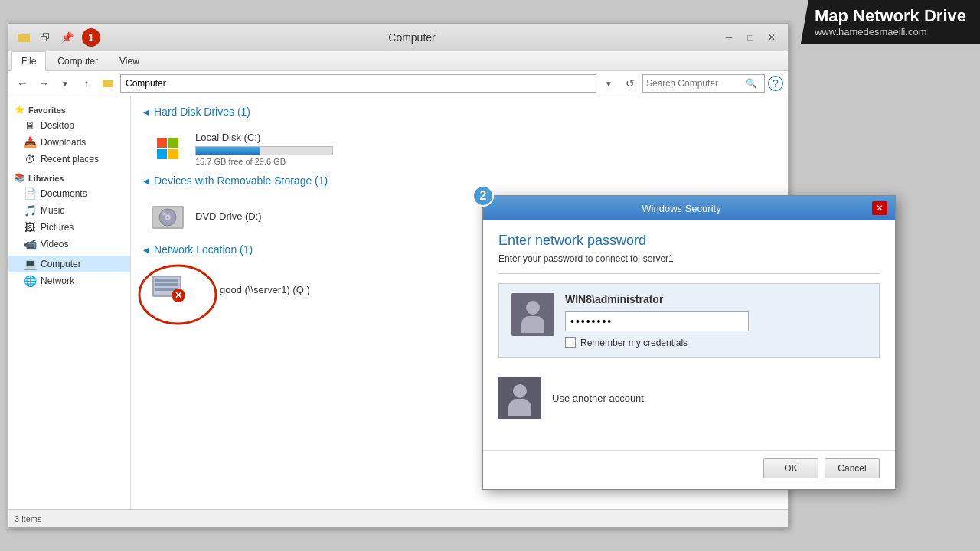  Describe the element at coordinates (44, 83) in the screenshot. I see `forward-button: →` at that location.